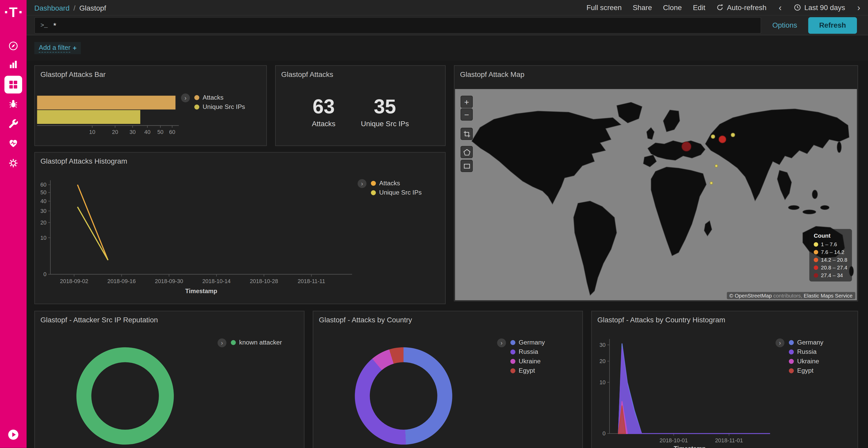  Describe the element at coordinates (13, 124) in the screenshot. I see `sidebar-item-dev-tools` at that location.